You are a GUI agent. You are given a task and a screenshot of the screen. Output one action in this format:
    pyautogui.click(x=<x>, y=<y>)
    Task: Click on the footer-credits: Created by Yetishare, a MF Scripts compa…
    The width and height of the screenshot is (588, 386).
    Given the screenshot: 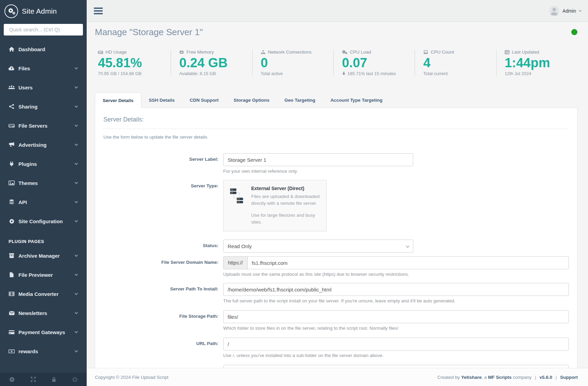 What is the action you would take?
    pyautogui.click(x=507, y=377)
    